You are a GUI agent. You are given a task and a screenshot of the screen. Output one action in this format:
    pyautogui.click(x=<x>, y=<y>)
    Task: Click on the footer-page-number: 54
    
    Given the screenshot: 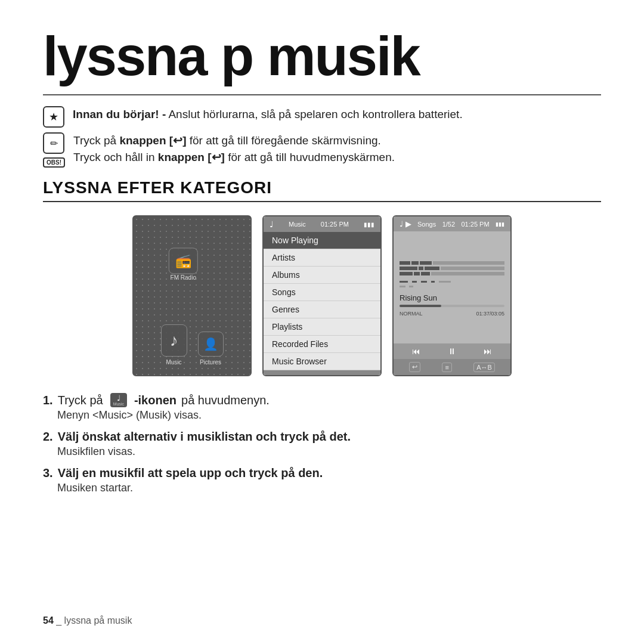 What is the action you would take?
    pyautogui.click(x=48, y=620)
    